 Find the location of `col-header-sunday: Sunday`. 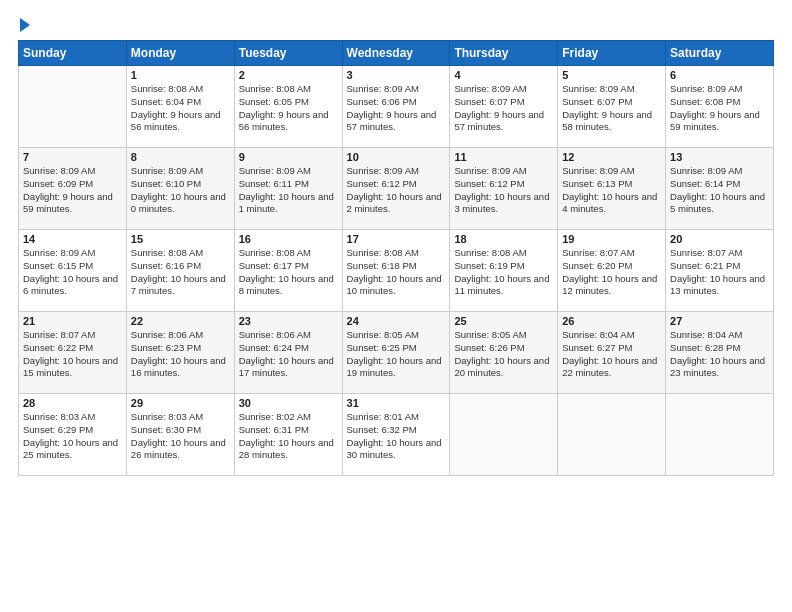

col-header-sunday: Sunday is located at coordinates (73, 54).